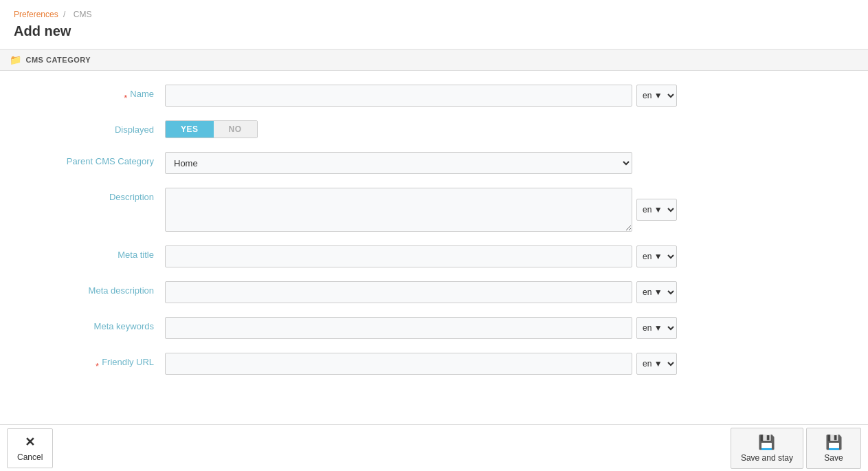  Describe the element at coordinates (434, 256) in the screenshot. I see `meta-title-row: Meta title en ▼` at that location.